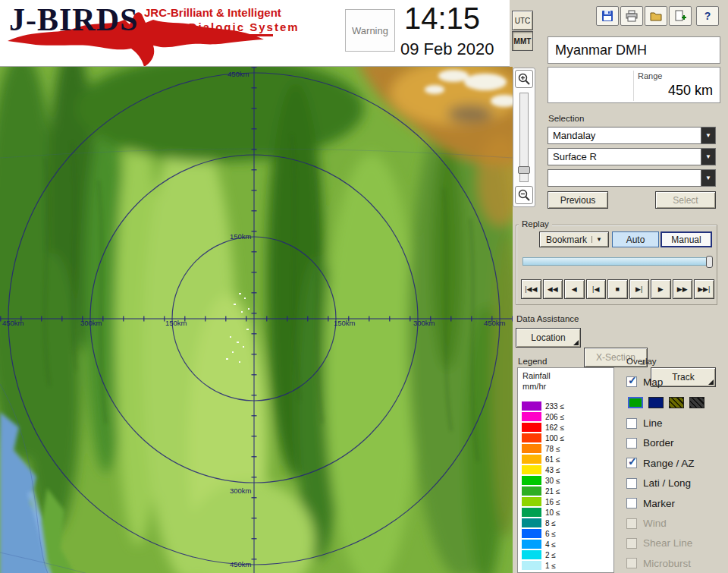 Image resolution: width=728 pixels, height=573 pixels. I want to click on legend-row: 2 ≤, so click(543, 555).